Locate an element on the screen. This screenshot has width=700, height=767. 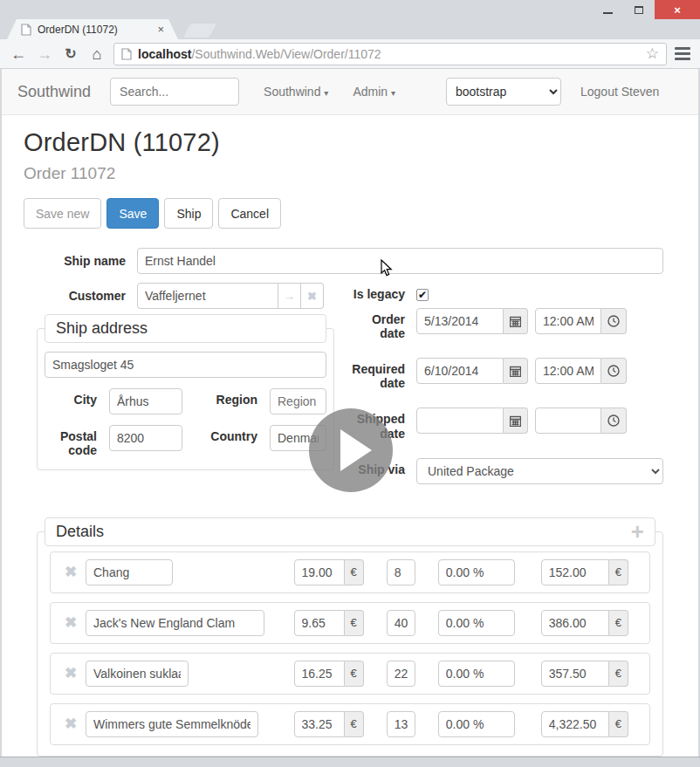
back-icon: ← is located at coordinates (18, 54).